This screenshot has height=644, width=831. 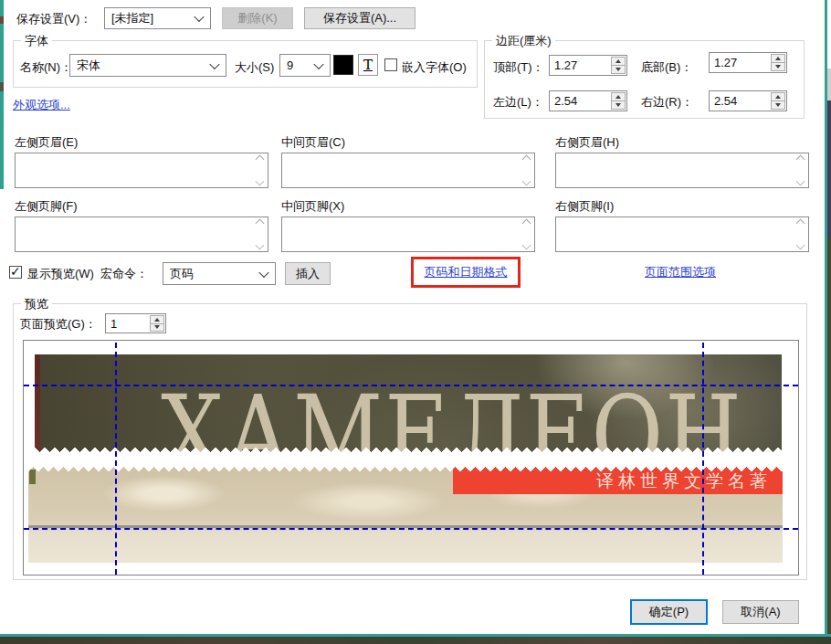 What do you see at coordinates (37, 405) in the screenshot?
I see `book-spine` at bounding box center [37, 405].